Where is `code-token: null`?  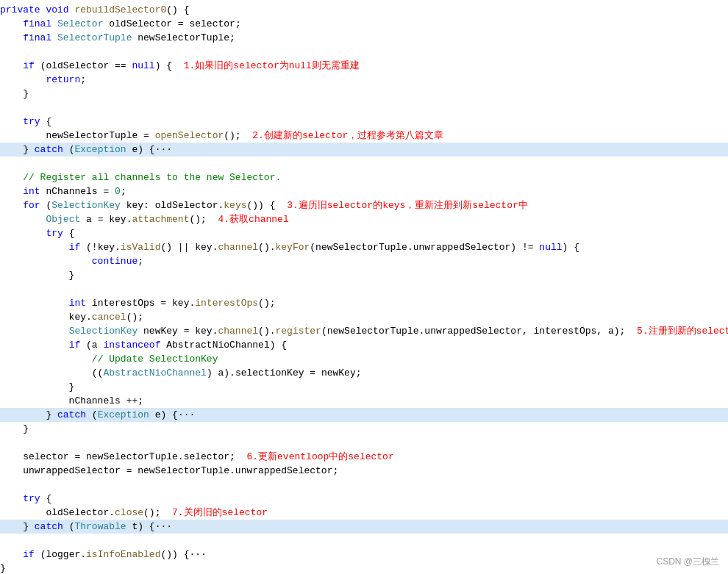 code-token: null is located at coordinates (550, 247).